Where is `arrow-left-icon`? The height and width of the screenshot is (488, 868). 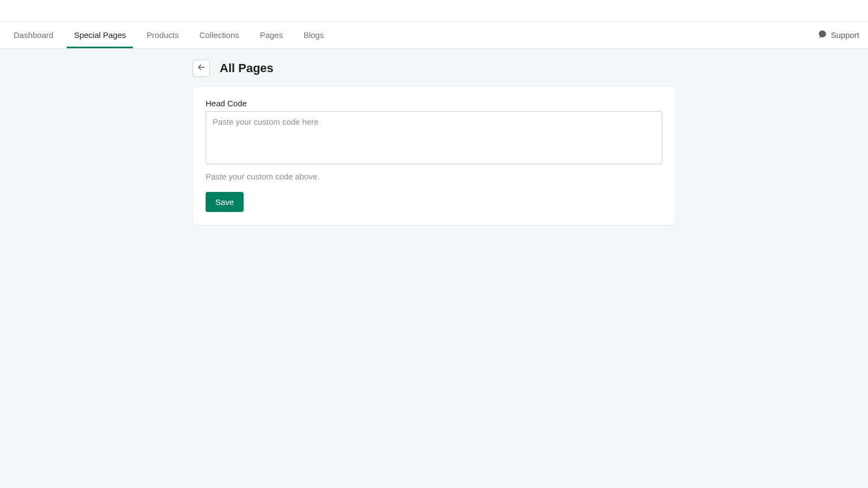 arrow-left-icon is located at coordinates (201, 68).